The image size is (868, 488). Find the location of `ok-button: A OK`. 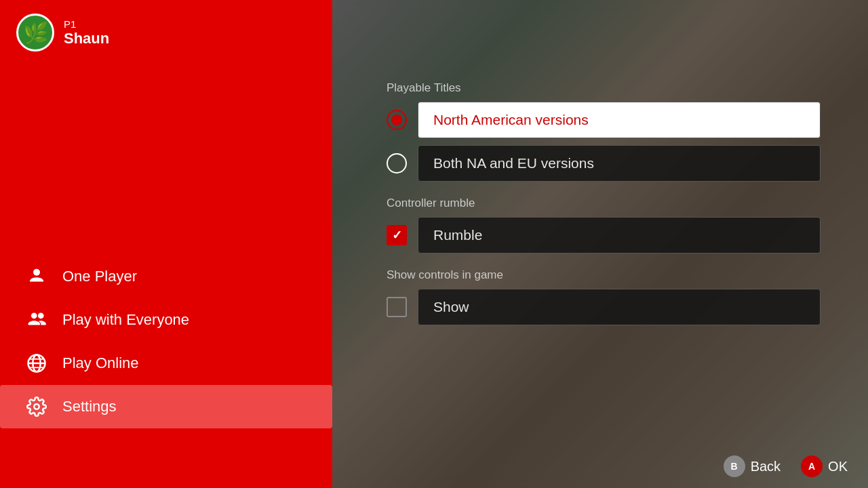

ok-button: A OK is located at coordinates (825, 466).